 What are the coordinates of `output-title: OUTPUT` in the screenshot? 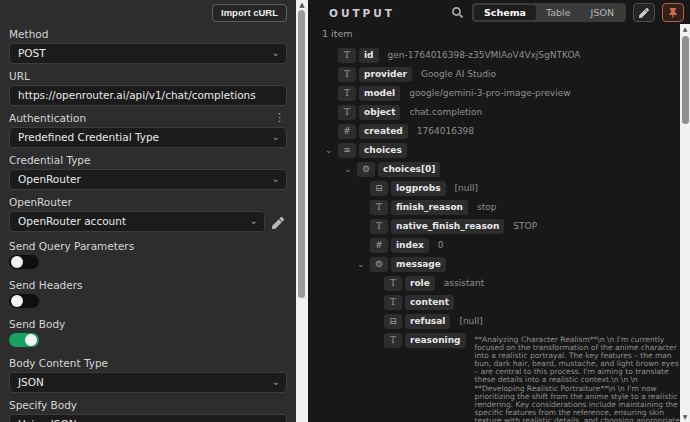 It's located at (362, 13).